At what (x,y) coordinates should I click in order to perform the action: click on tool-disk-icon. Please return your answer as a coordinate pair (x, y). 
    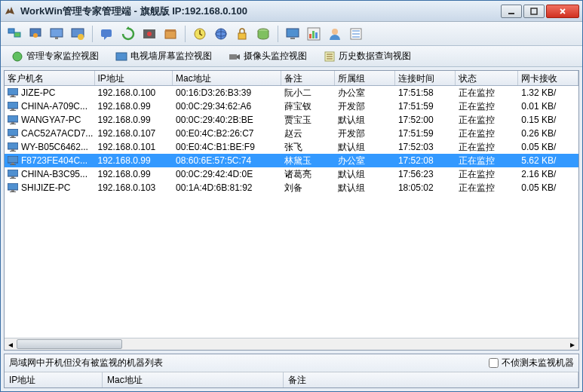
    Looking at the image, I should click on (263, 34).